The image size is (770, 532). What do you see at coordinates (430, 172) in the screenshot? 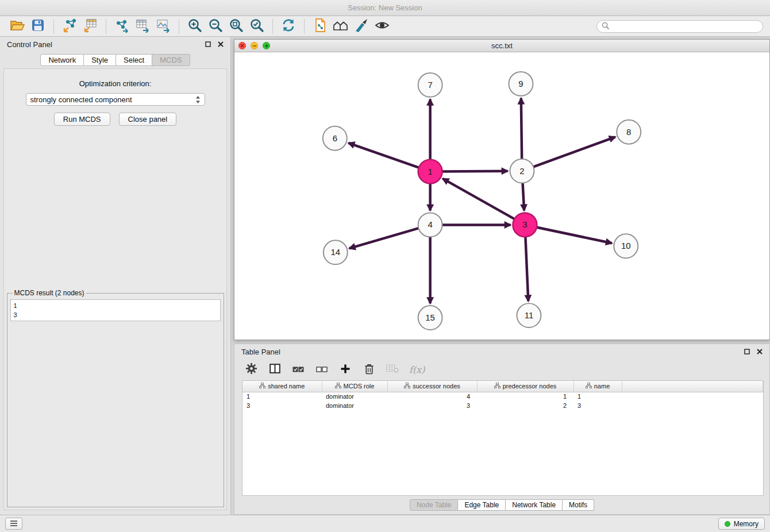
I see `graph-node-1: 1` at bounding box center [430, 172].